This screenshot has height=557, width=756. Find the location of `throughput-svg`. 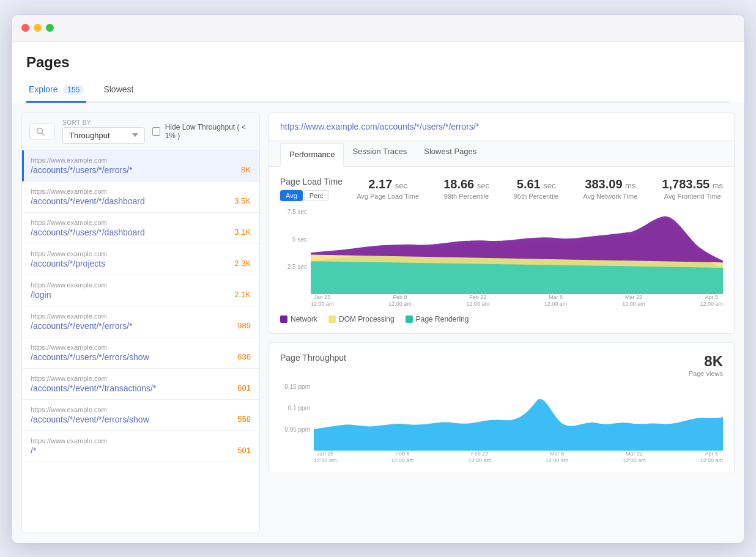

throughput-svg is located at coordinates (519, 417).